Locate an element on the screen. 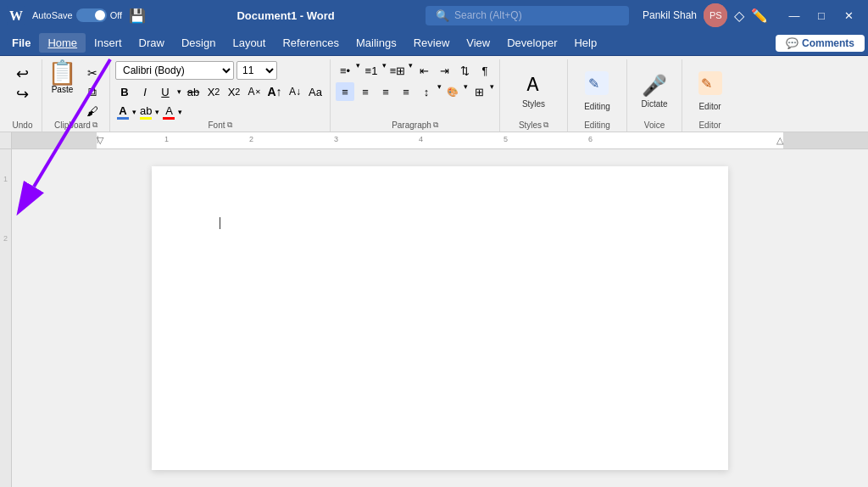 Image resolution: width=868 pixels, height=487 pixels. menu-item-help: Help is located at coordinates (585, 42).